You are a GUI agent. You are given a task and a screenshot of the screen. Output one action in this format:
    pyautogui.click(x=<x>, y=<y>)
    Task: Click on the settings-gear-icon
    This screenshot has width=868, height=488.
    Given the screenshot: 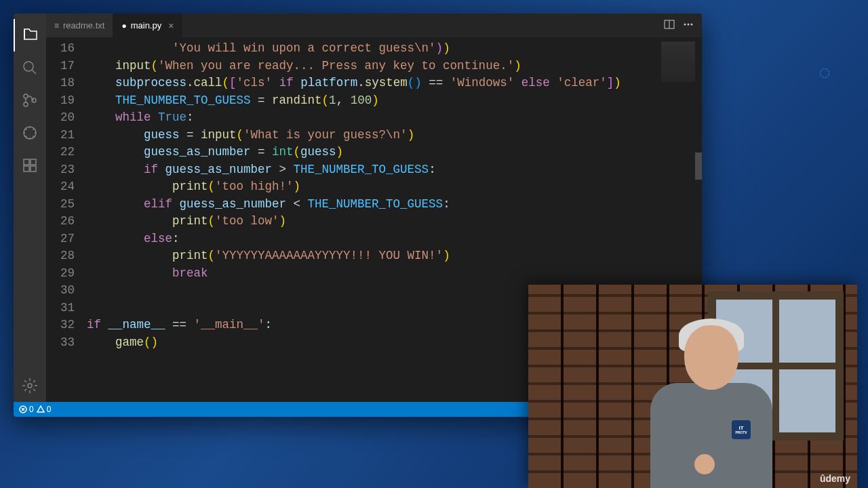 What is the action you would take?
    pyautogui.click(x=30, y=386)
    